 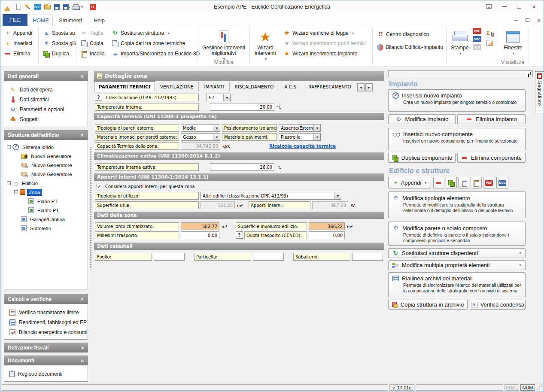 I want to click on ricalcola-link: Ricalcola capacità termica, so click(x=302, y=146).